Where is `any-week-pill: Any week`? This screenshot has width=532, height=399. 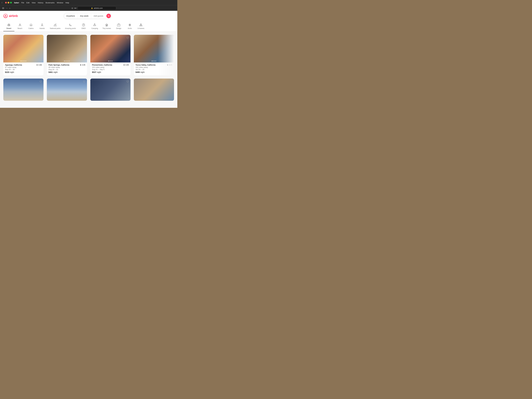
any-week-pill: Any week is located at coordinates (84, 16).